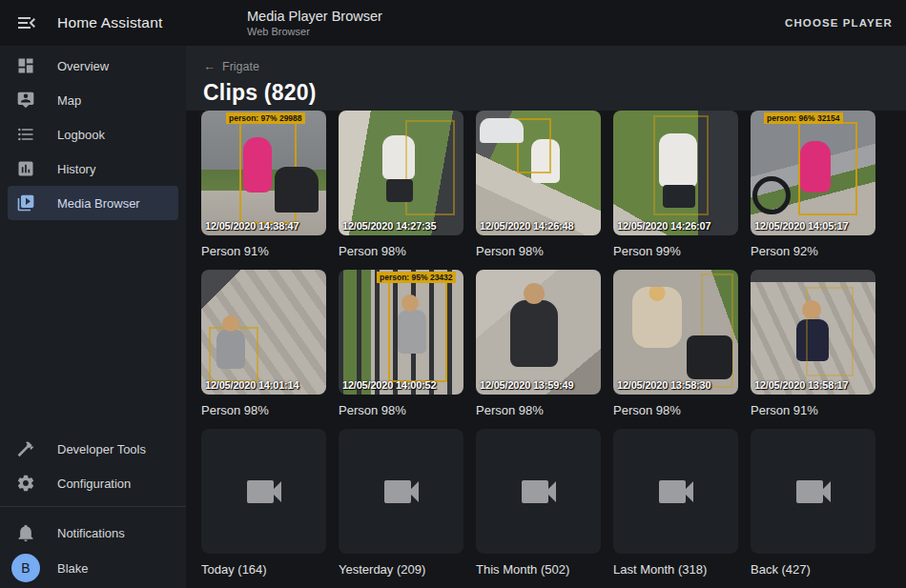  What do you see at coordinates (416, 277) in the screenshot?
I see `detection-label: person: 95% 23432` at bounding box center [416, 277].